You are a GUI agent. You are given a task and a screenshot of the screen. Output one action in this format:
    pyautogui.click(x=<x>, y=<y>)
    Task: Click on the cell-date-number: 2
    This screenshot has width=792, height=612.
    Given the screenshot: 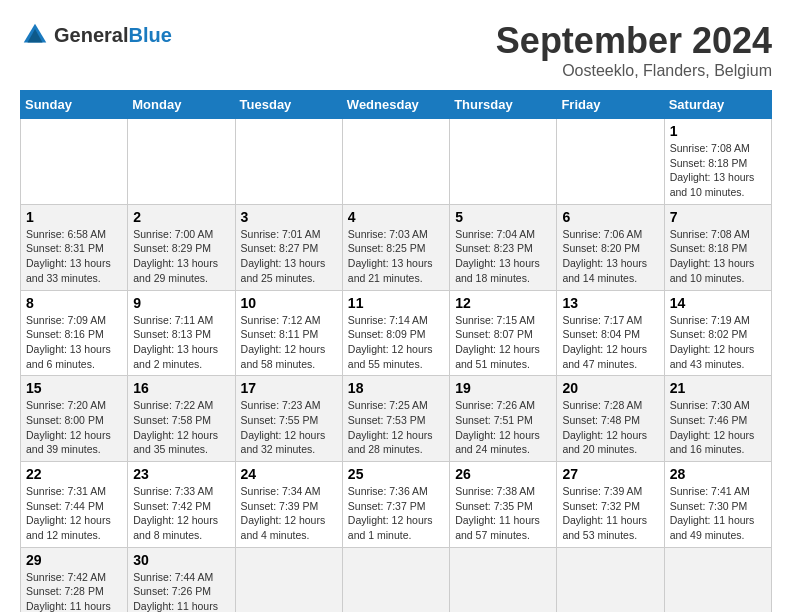 What is the action you would take?
    pyautogui.click(x=181, y=217)
    